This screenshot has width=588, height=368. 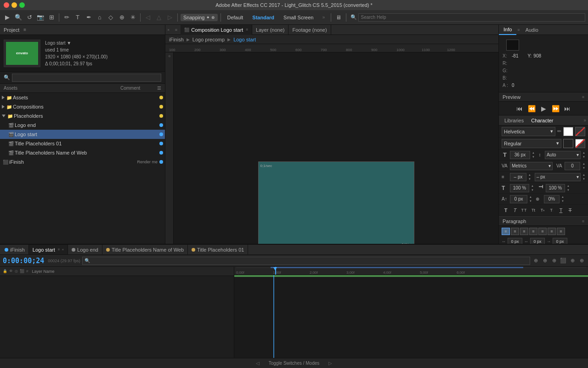 What do you see at coordinates (25, 30) in the screenshot?
I see `project-menu-icon: ≡` at bounding box center [25, 30].